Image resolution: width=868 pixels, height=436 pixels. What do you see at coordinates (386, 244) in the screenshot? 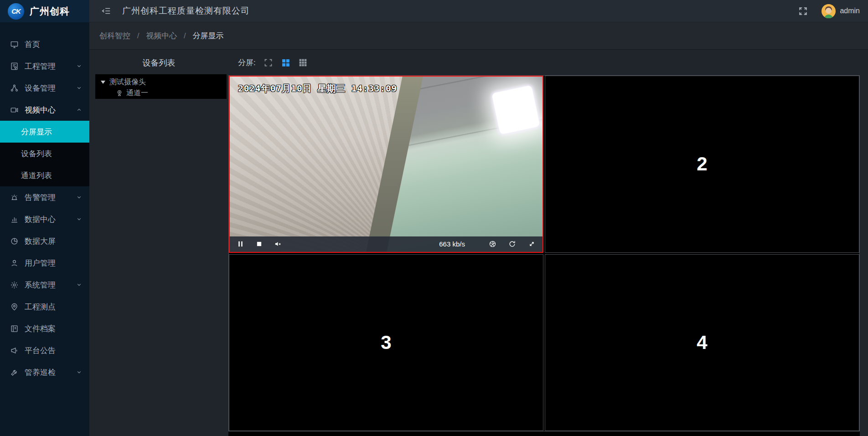
I see `player-control-bar: 663 kb/s` at bounding box center [386, 244].